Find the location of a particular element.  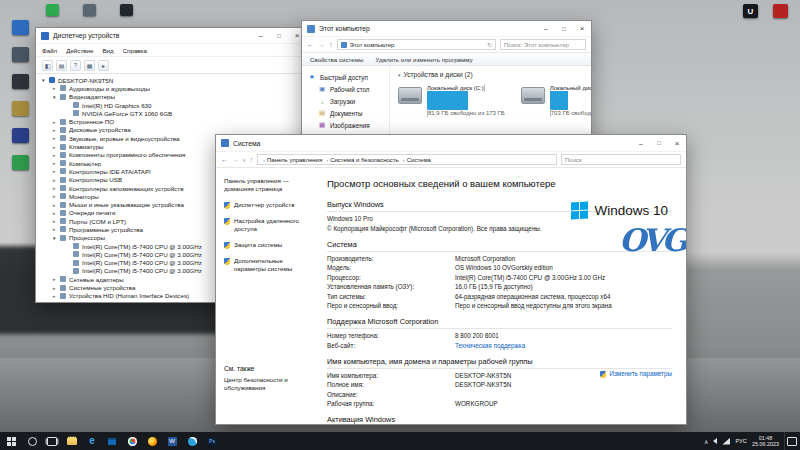

toolbar-button: ? is located at coordinates (76, 66).